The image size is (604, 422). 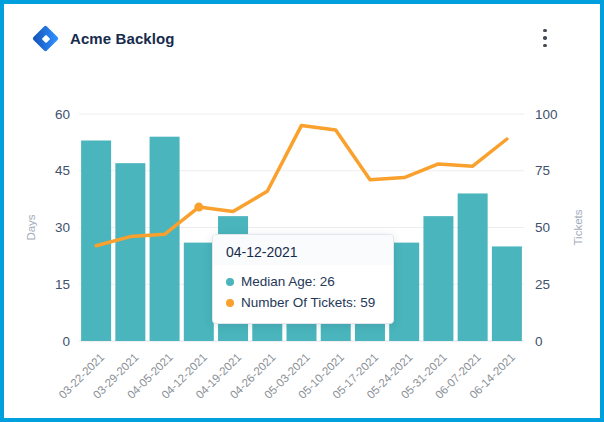 I want to click on right-axis-tick-label: 25, so click(x=542, y=284).